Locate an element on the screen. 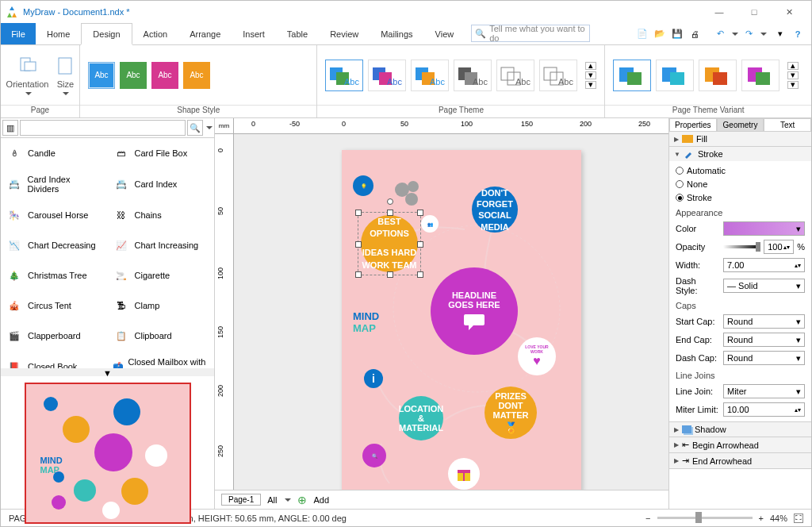 This screenshot has height=527, width=812. shape-item: 🎪Circus Tent is located at coordinates (54, 306).